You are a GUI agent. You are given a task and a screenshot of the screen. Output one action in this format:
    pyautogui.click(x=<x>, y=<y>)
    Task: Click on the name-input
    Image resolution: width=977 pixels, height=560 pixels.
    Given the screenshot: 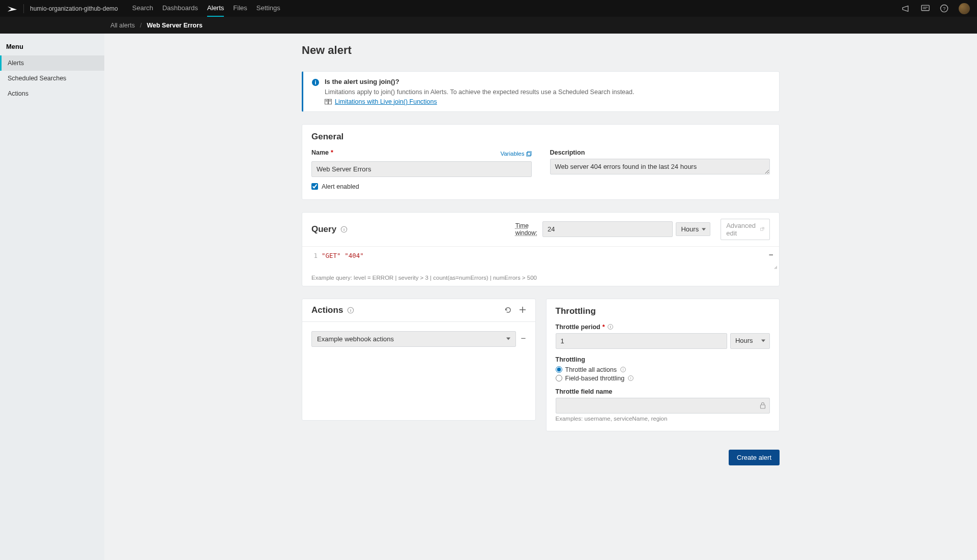 What is the action you would take?
    pyautogui.click(x=421, y=169)
    